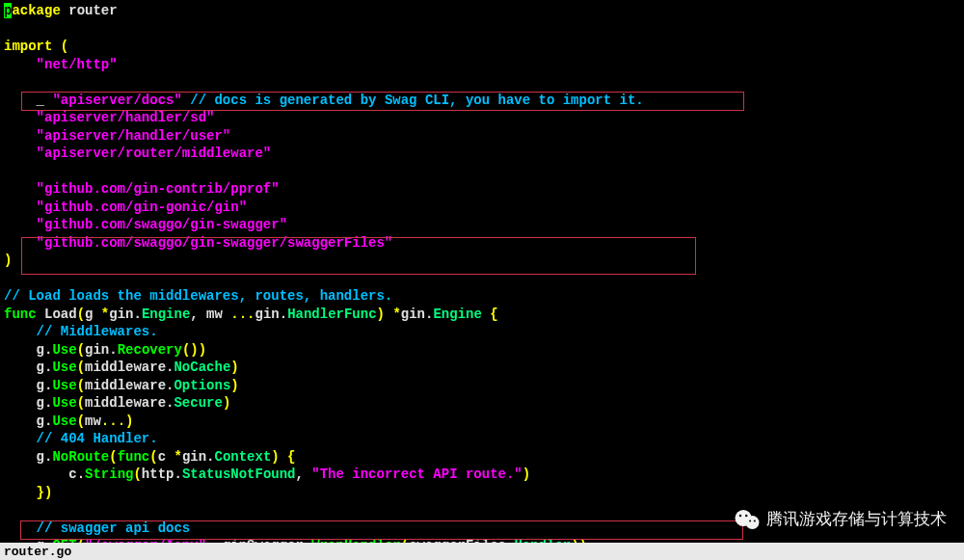 The width and height of the screenshot is (964, 560). Describe the element at coordinates (484, 46) in the screenshot. I see `code-line: import (` at that location.